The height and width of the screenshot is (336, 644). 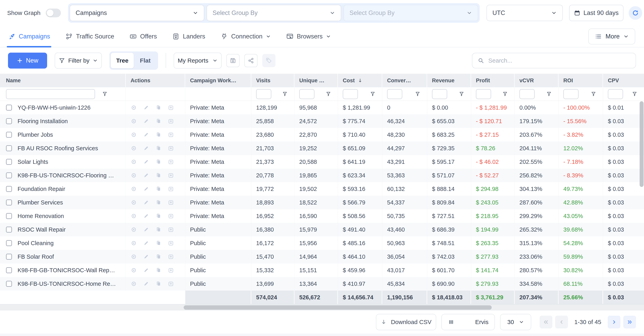 What do you see at coordinates (273, 80) in the screenshot?
I see `col-header-visits: Visits` at bounding box center [273, 80].